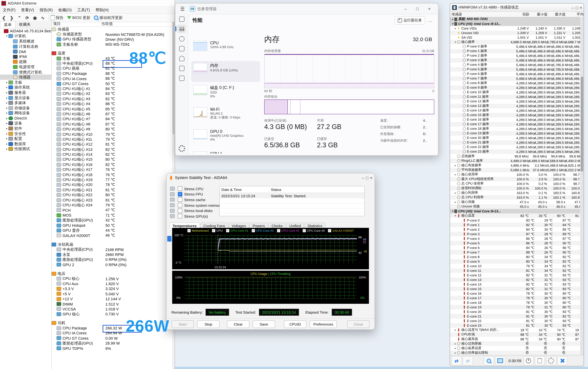 Image resolution: width=588 pixels, height=369 pixels. I want to click on hw-sensor-row: E-core 15 频率4,289.5 MHz4,289.5 MHz4,289.…, so click(515, 115).